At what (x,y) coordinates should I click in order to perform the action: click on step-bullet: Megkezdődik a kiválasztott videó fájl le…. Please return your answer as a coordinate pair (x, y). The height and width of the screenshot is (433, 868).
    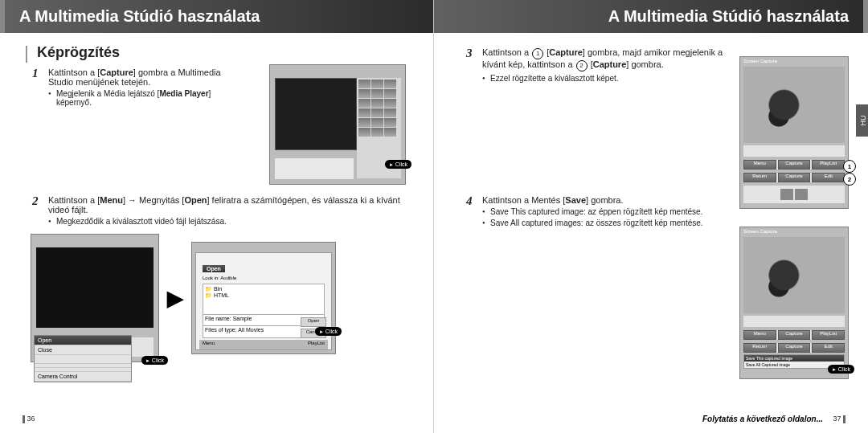
    Looking at the image, I should click on (231, 222).